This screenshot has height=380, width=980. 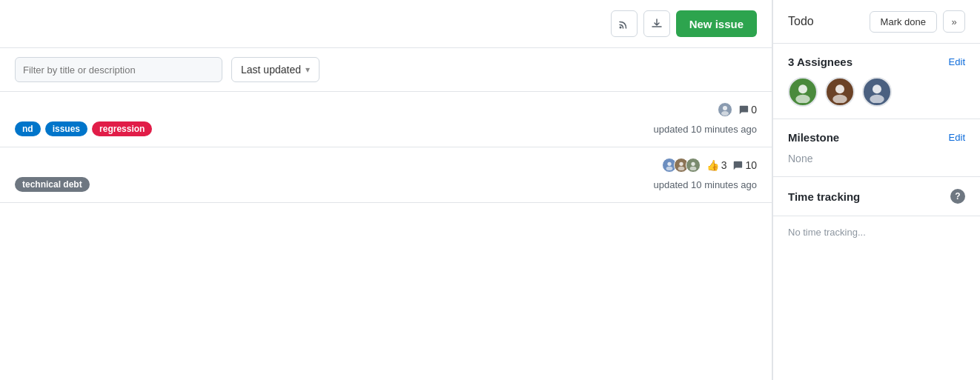 I want to click on rss-button, so click(x=624, y=24).